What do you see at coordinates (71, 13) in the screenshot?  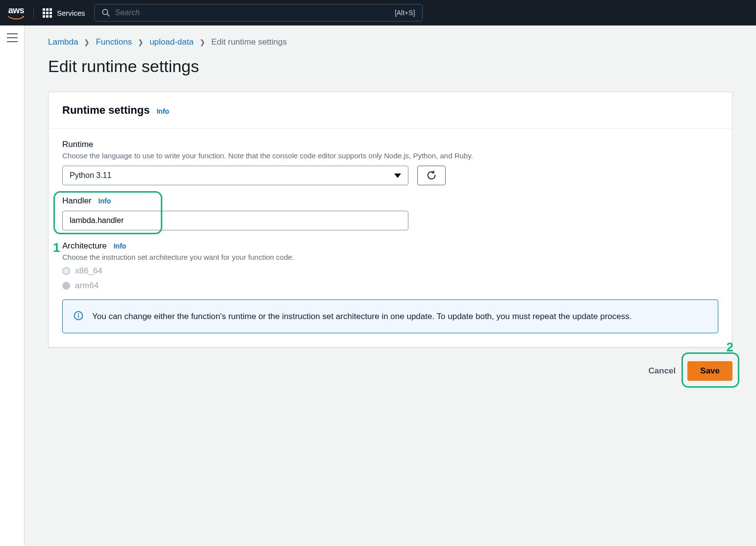 I see `services-label: Services` at bounding box center [71, 13].